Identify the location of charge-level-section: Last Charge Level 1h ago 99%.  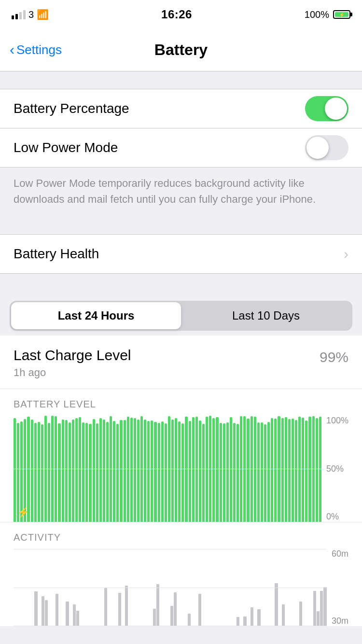
(181, 362).